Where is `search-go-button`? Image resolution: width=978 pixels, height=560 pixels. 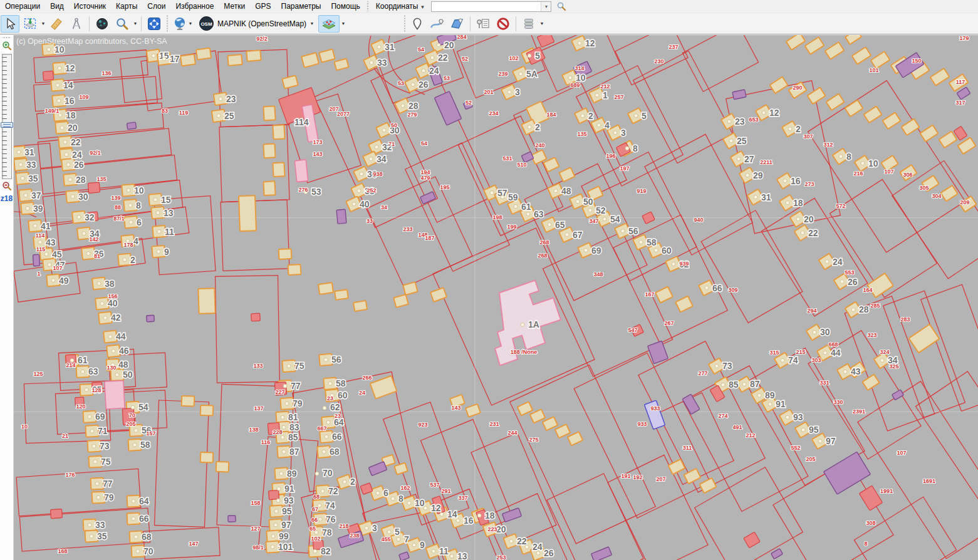
search-go-button is located at coordinates (561, 6).